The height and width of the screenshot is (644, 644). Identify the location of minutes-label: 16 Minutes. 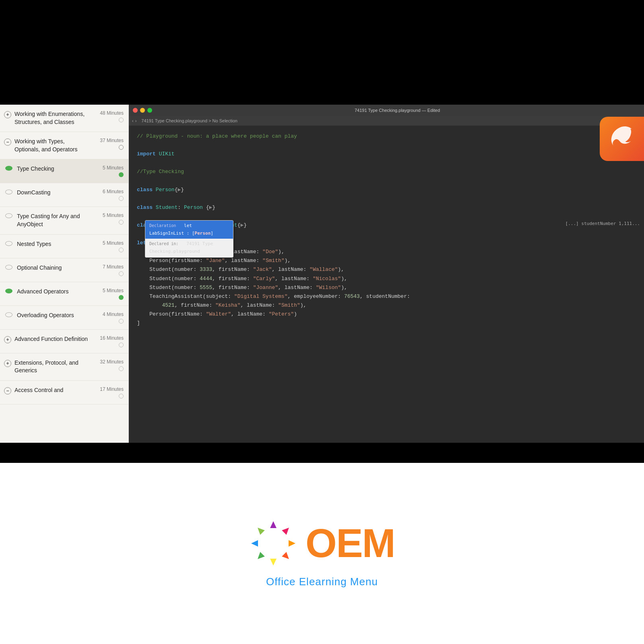
(112, 338).